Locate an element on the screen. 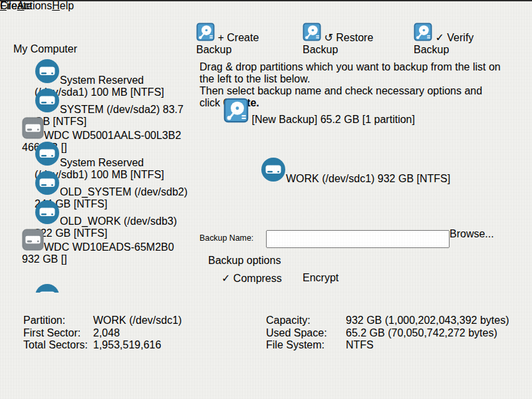  selection-highlight is located at coordinates (355, 142).